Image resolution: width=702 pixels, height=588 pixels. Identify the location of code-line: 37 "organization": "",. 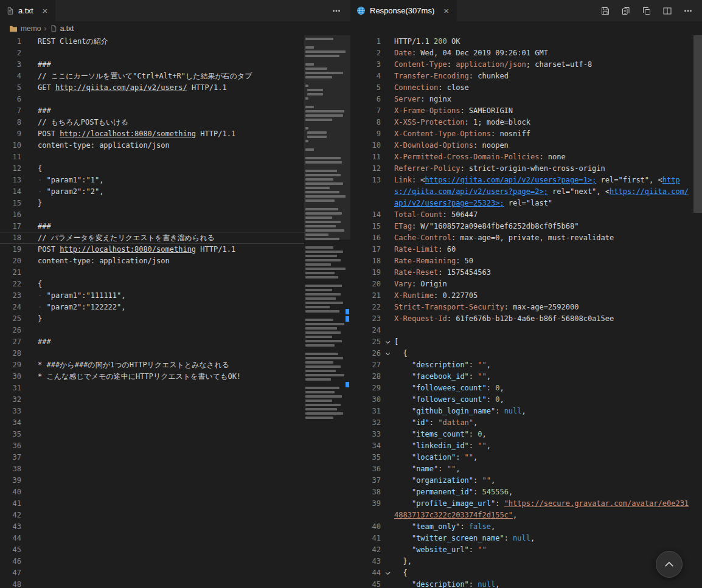
(526, 480).